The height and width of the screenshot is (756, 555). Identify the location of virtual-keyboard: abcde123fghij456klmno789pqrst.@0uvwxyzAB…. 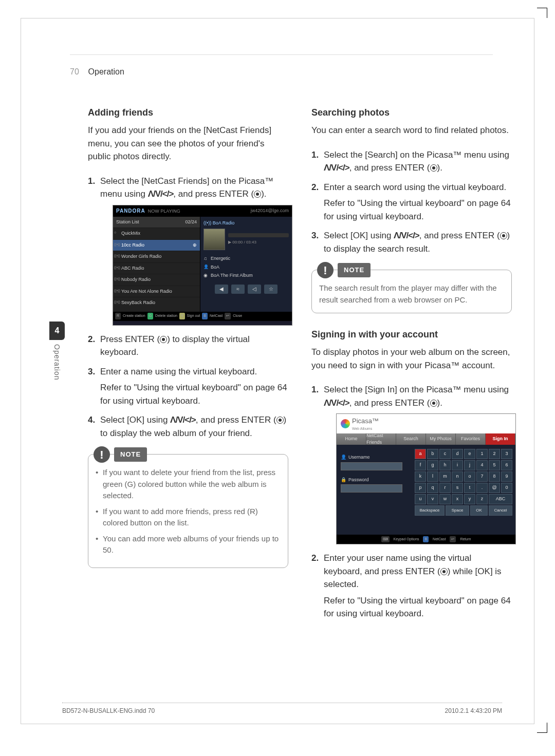
(464, 490).